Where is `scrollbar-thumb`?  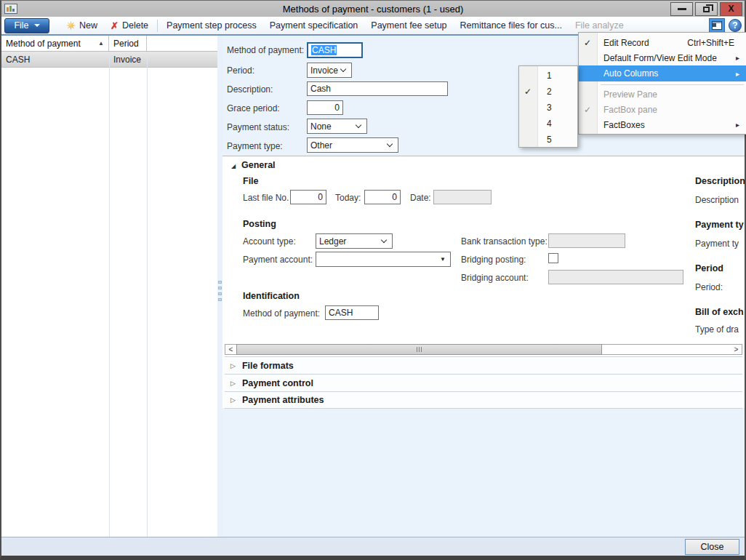 scrollbar-thumb is located at coordinates (419, 349).